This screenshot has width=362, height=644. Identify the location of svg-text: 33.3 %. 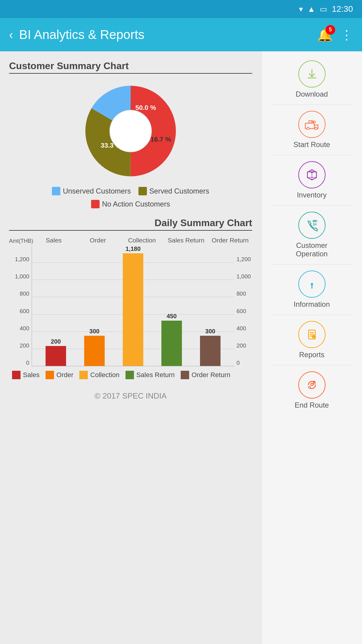
(111, 146).